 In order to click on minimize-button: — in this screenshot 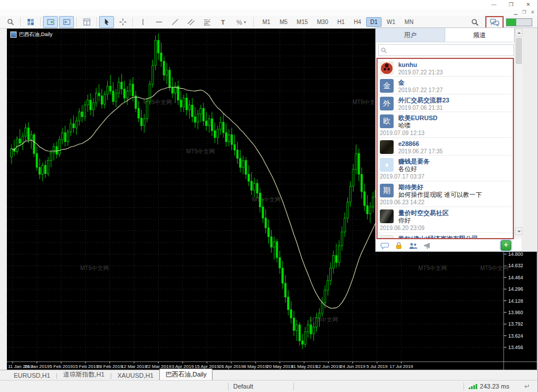, I will do `click(494, 5)`.